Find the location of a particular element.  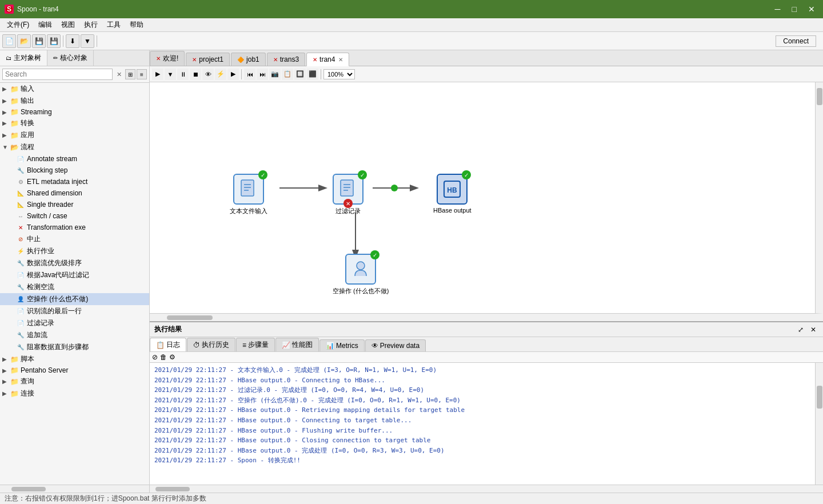

stop-button: ⏹ is located at coordinates (195, 74).